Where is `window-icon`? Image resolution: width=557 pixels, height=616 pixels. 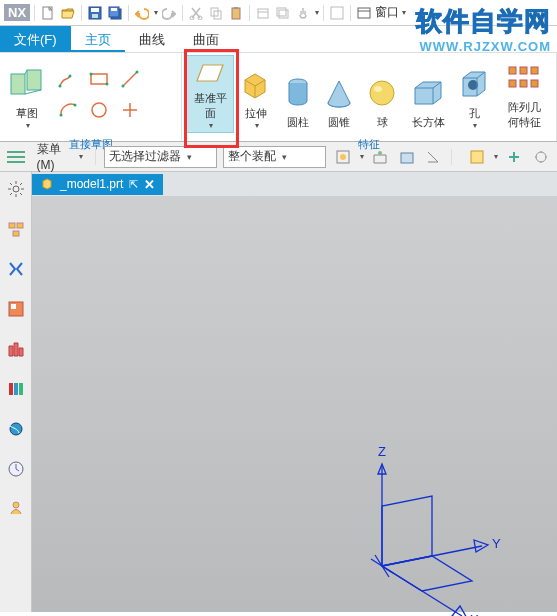
window-icon is located at coordinates (364, 13).